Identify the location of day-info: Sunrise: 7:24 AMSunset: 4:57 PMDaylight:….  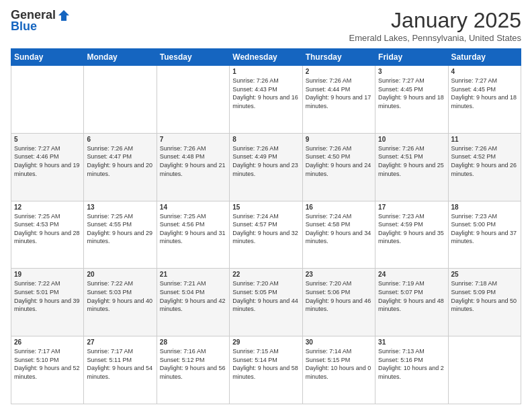
(266, 229).